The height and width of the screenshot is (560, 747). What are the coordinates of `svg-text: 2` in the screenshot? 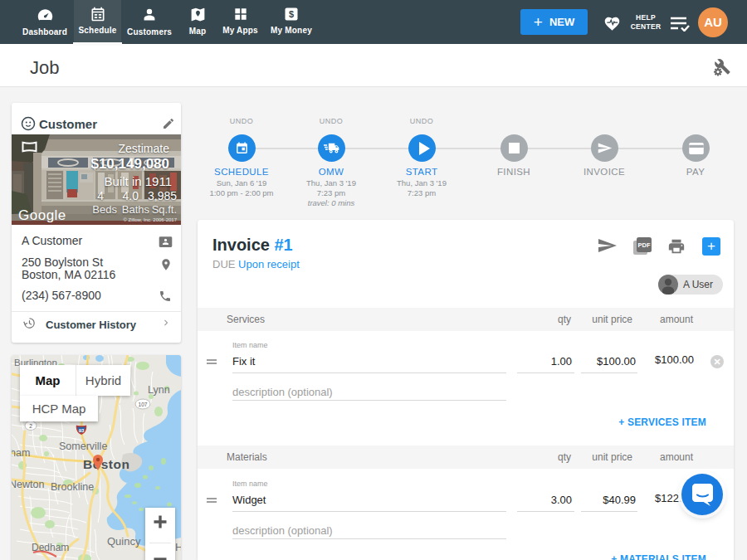 It's located at (31, 426).